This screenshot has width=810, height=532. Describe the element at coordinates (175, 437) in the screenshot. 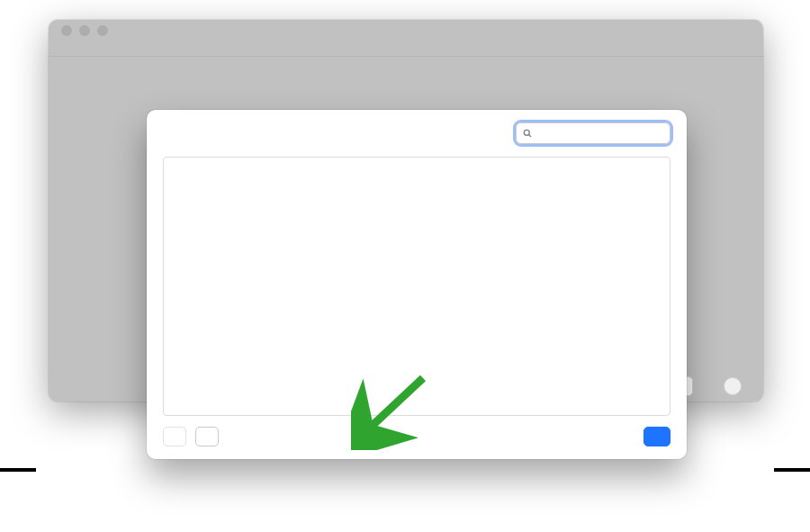

I see `remove-button` at that location.